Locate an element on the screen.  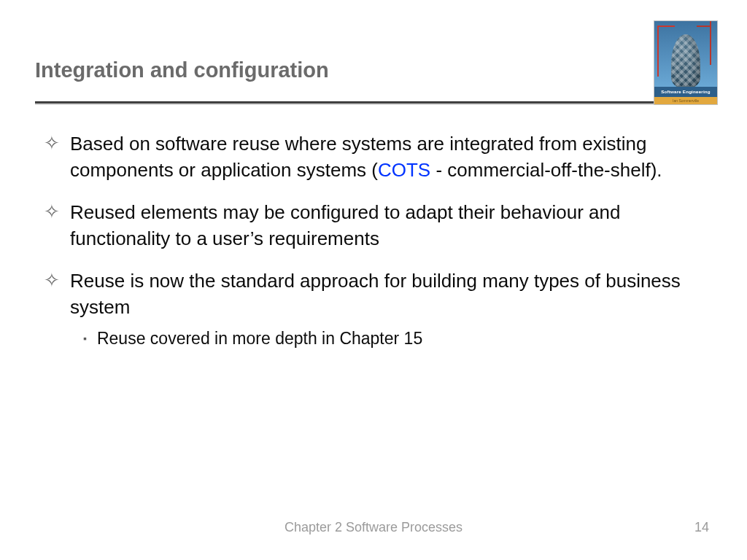
bullet-text: Reuse is now the standard approach for b… is located at coordinates (380, 294).